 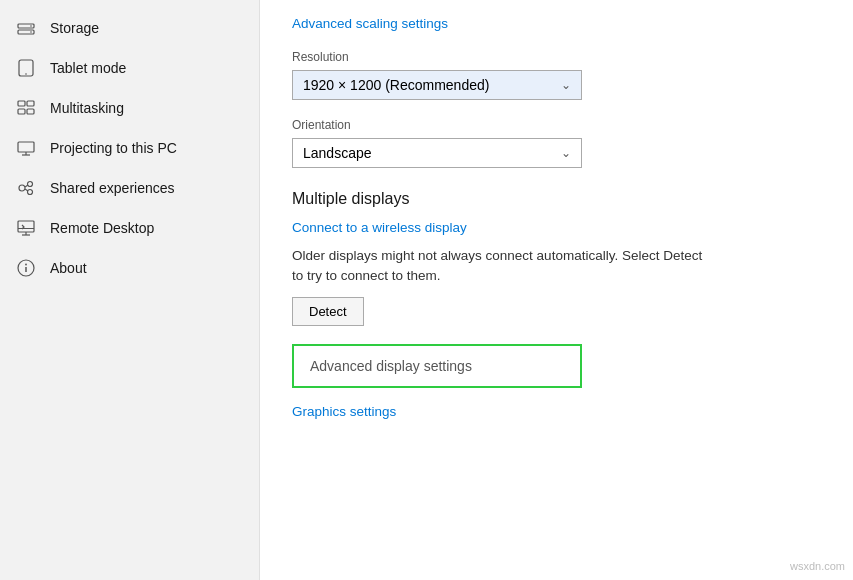 What do you see at coordinates (130, 28) in the screenshot?
I see `sidebar-item-storage: Storage` at bounding box center [130, 28].